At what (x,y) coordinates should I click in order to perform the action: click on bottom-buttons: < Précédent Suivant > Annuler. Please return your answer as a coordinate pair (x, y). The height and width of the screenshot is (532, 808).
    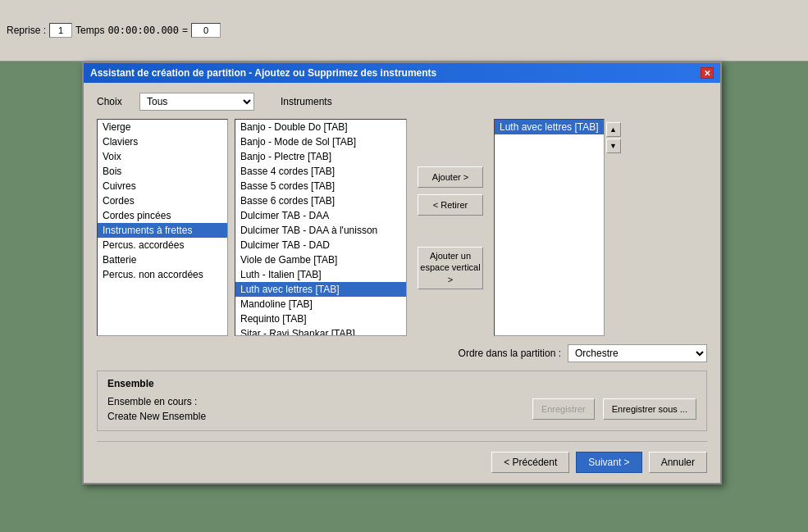
    Looking at the image, I should click on (402, 461).